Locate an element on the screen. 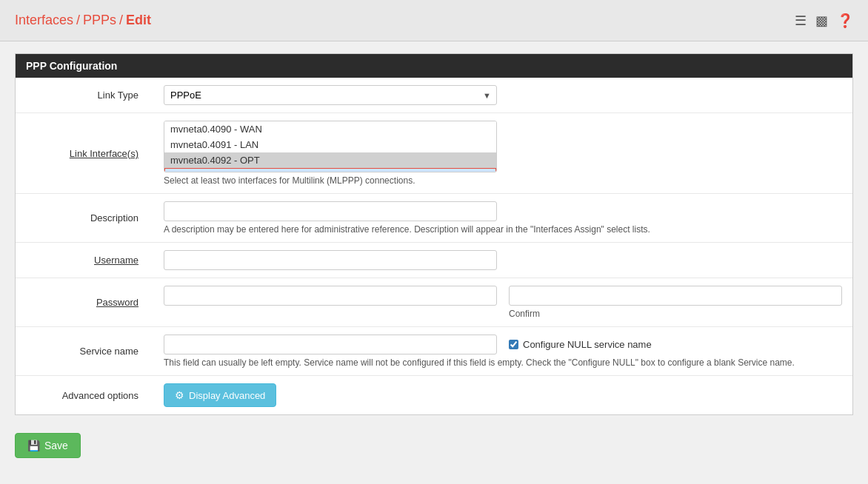  service-name-help: This field can usually be left empty. Se… is located at coordinates (503, 363).